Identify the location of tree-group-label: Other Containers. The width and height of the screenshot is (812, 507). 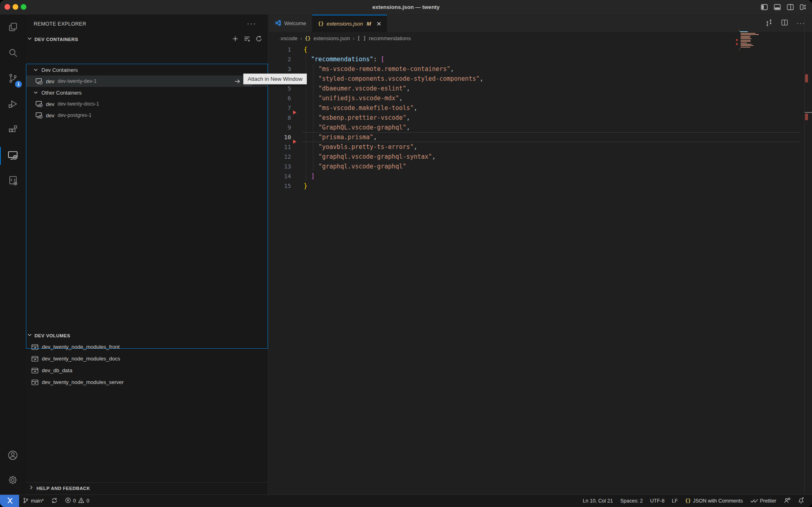
(62, 93).